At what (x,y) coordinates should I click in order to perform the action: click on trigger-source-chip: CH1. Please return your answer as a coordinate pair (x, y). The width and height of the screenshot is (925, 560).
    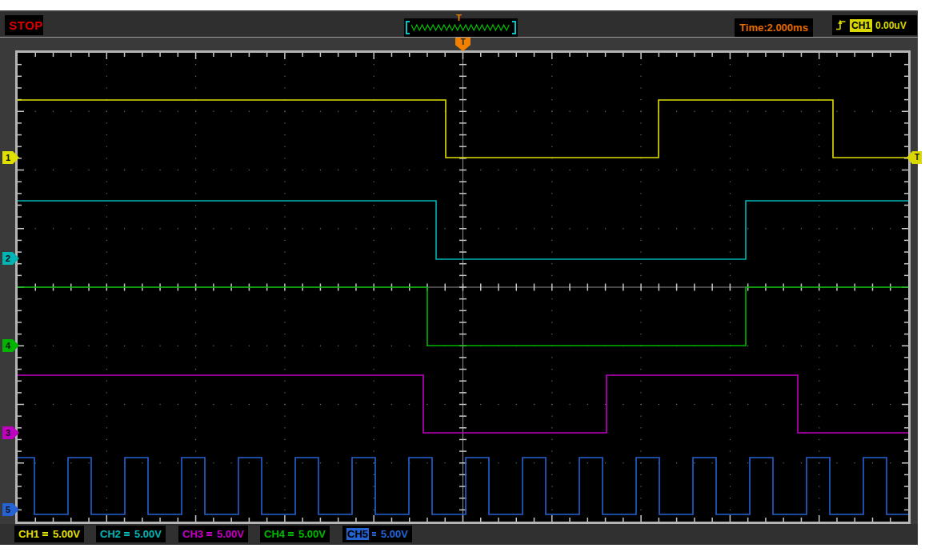
    Looking at the image, I should click on (861, 26).